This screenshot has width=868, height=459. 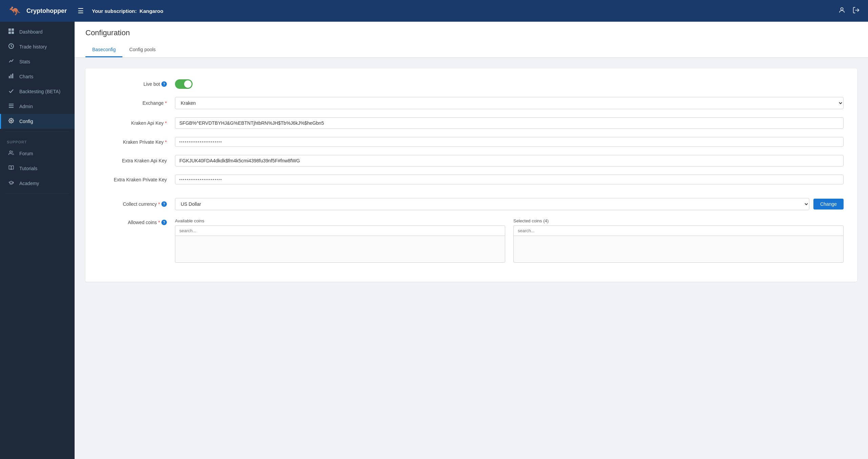 I want to click on sidebar-item-charts: Charts, so click(x=37, y=77).